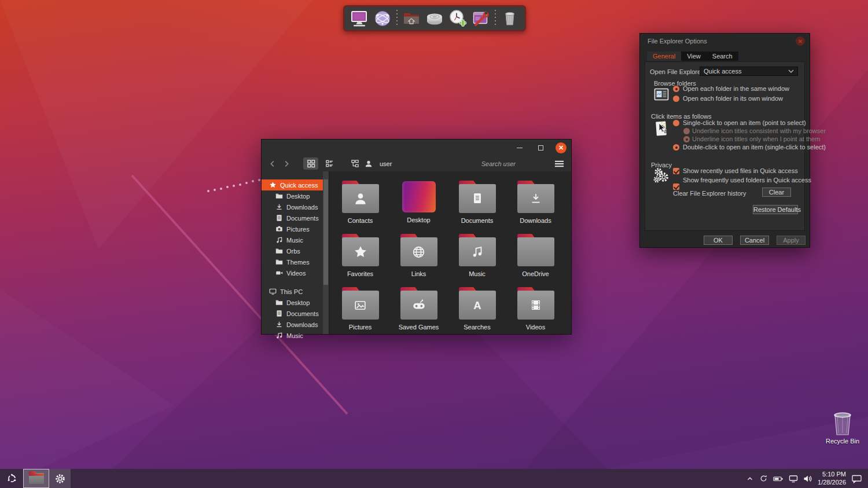 Image resolution: width=868 pixels, height=488 pixels. I want to click on tab-search: Search, so click(722, 56).